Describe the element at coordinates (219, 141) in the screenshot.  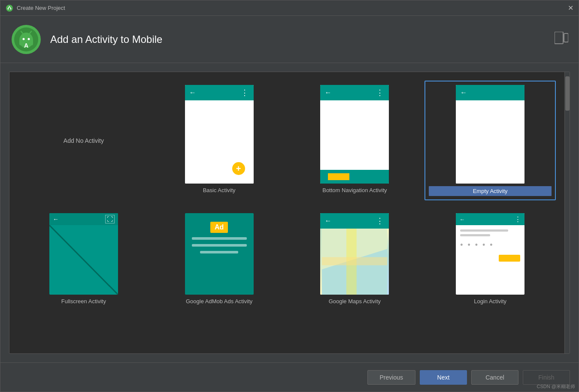
I see `activity-item-basic: ← ⋮ + Basic Activity` at that location.